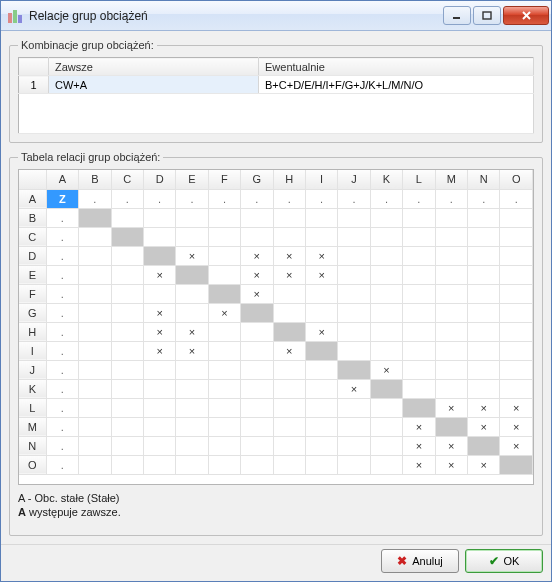 The height and width of the screenshot is (582, 552). What do you see at coordinates (224, 312) in the screenshot?
I see `rel-cell-G-F: ×` at bounding box center [224, 312].